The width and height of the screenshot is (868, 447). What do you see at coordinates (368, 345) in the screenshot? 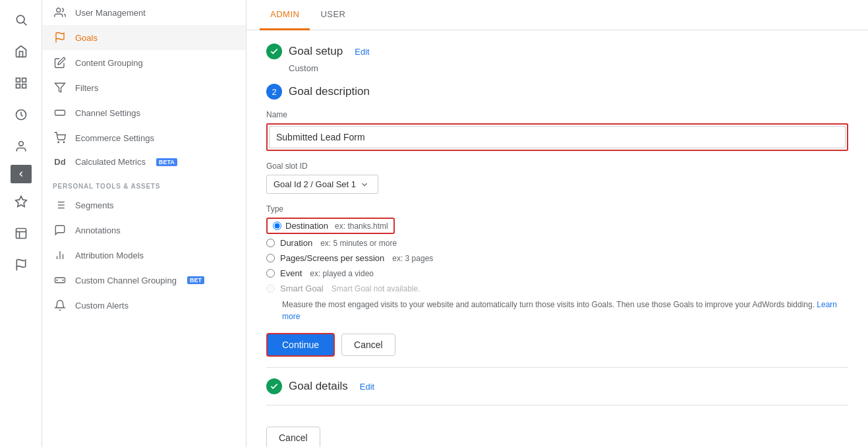
I see `cancel-button: Cancel` at bounding box center [368, 345].